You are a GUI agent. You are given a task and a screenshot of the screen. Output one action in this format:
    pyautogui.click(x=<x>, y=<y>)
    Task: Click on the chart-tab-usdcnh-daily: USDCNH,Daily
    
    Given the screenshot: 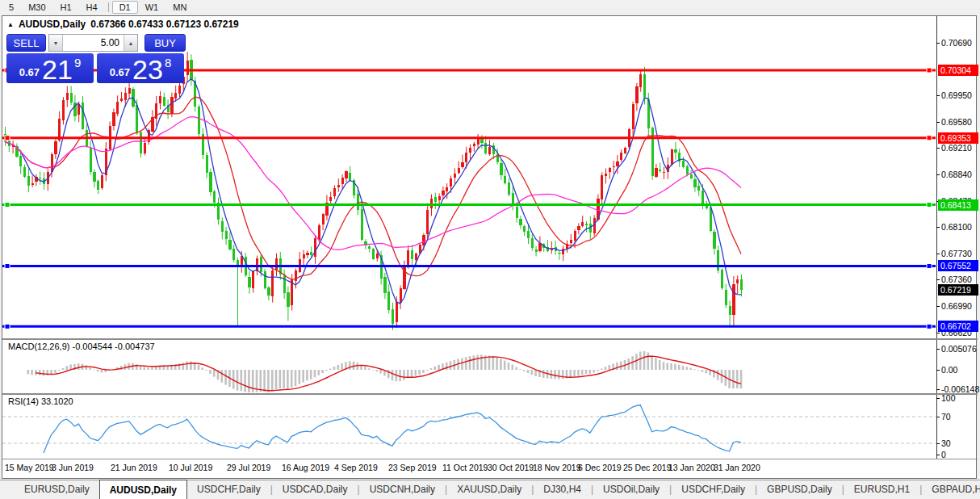 What is the action you would take?
    pyautogui.click(x=402, y=489)
    